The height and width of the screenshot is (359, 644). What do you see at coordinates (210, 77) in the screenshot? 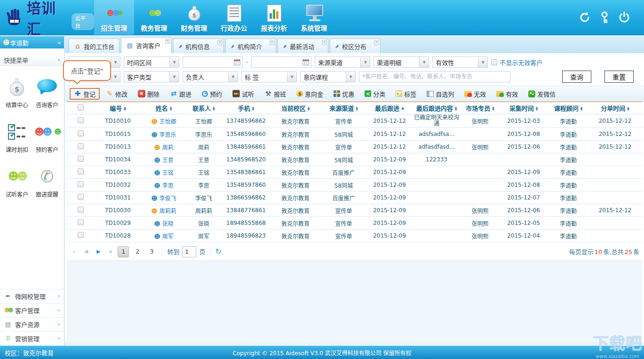
I see `owner-select: 负责人▼` at bounding box center [210, 77].